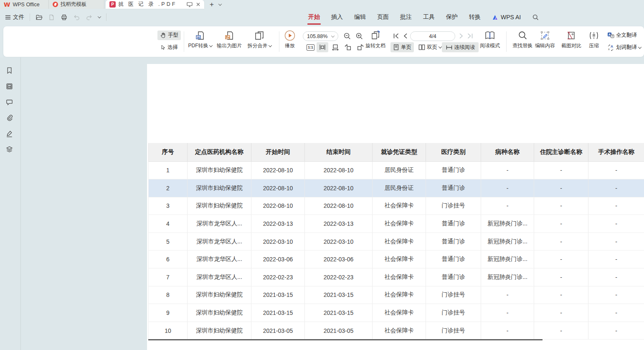 The image size is (644, 350). Describe the element at coordinates (609, 49) in the screenshot. I see `svg-text: x` at that location.